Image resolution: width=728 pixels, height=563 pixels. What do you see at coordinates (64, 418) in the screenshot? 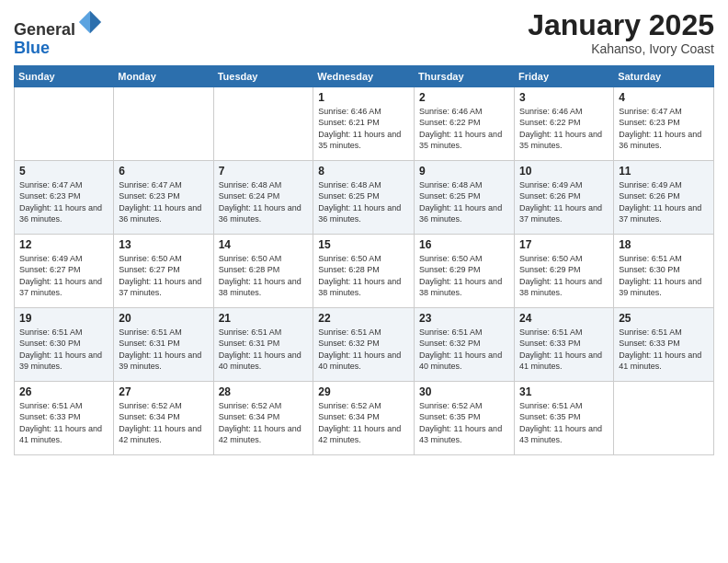
I see `calendar-cell: 26Sunrise: 6:51 AMSunset: 6:33 PMDayligh…` at bounding box center [64, 418].